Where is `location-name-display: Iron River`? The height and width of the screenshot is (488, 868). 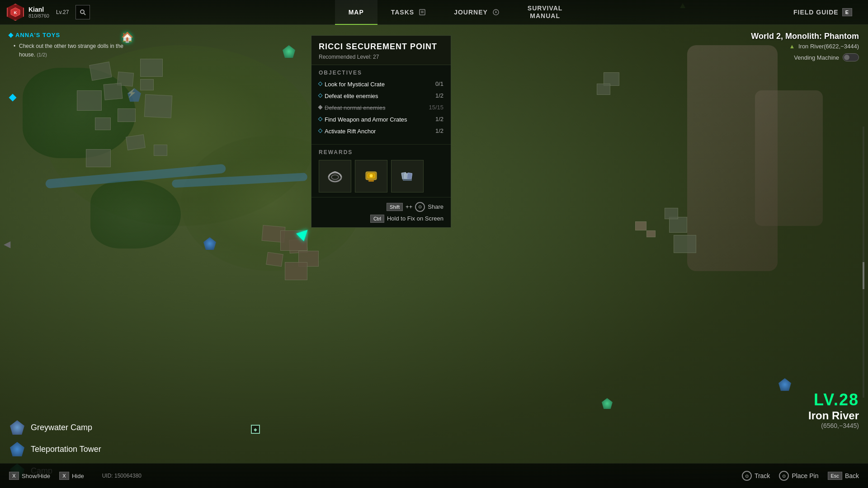 location-name-display: Iron River is located at coordinates (834, 416).